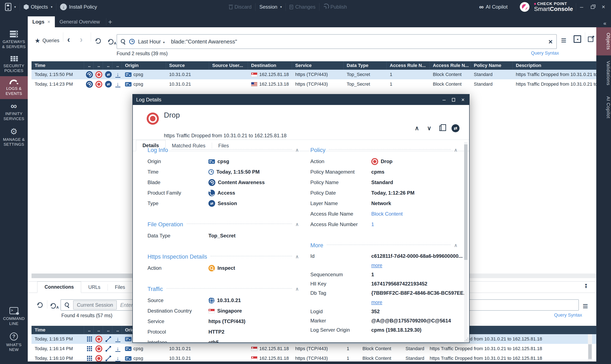 The height and width of the screenshot is (364, 611). What do you see at coordinates (318, 65) in the screenshot?
I see `column-header: Service` at bounding box center [318, 65].